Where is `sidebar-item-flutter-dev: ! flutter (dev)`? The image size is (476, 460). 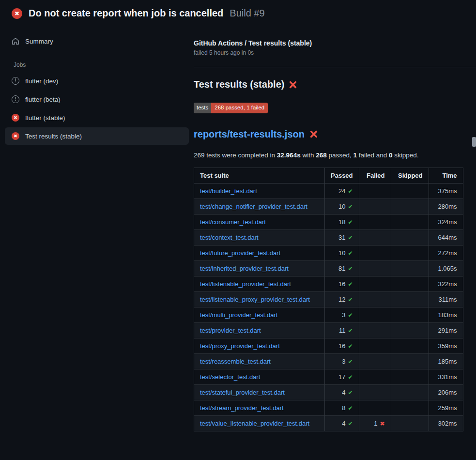 sidebar-item-flutter-dev: ! flutter (dev) is located at coordinates (97, 81).